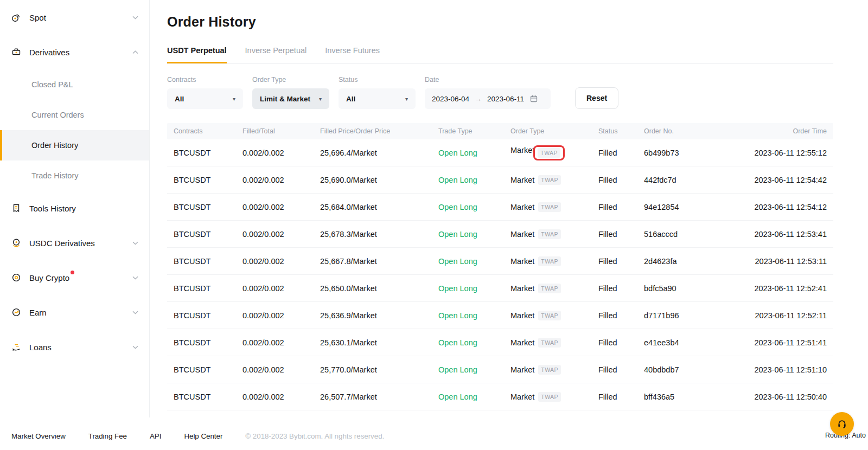 The image size is (868, 450). Describe the element at coordinates (291, 99) in the screenshot. I see `order-type-select: Limit & Market ▾` at that location.